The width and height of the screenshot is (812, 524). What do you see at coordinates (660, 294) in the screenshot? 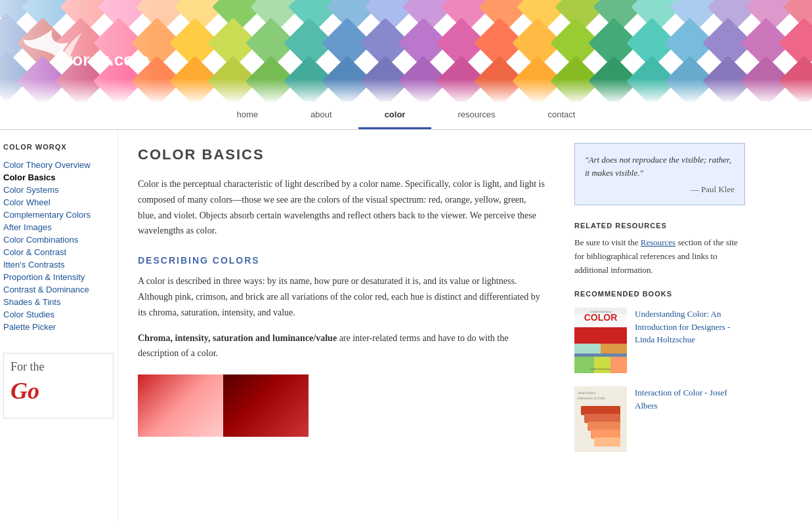
I see `recommended-books-title: RECOMMENDED BOOKS` at bounding box center [660, 294].